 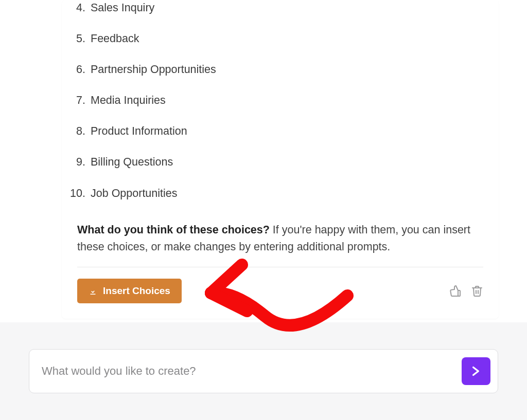 I want to click on list-item-label: Billing Questions, so click(x=287, y=162).